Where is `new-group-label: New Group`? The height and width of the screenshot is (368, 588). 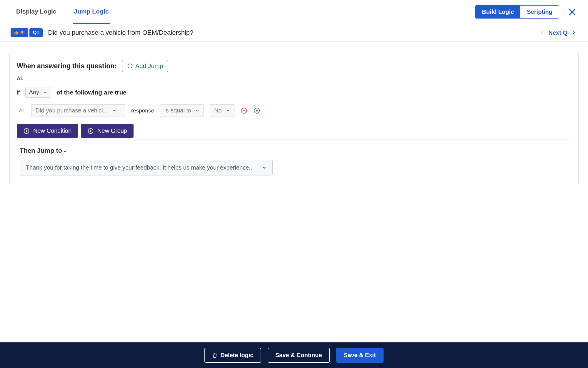
new-group-label: New Group is located at coordinates (112, 131).